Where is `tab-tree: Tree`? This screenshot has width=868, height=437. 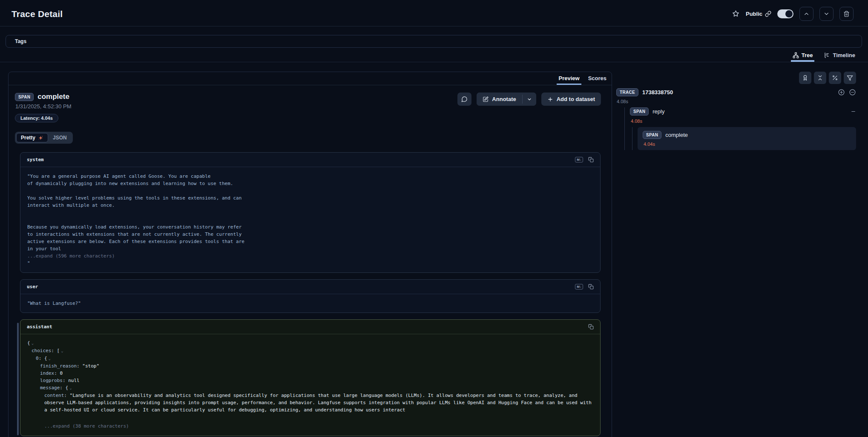 tab-tree: Tree is located at coordinates (803, 57).